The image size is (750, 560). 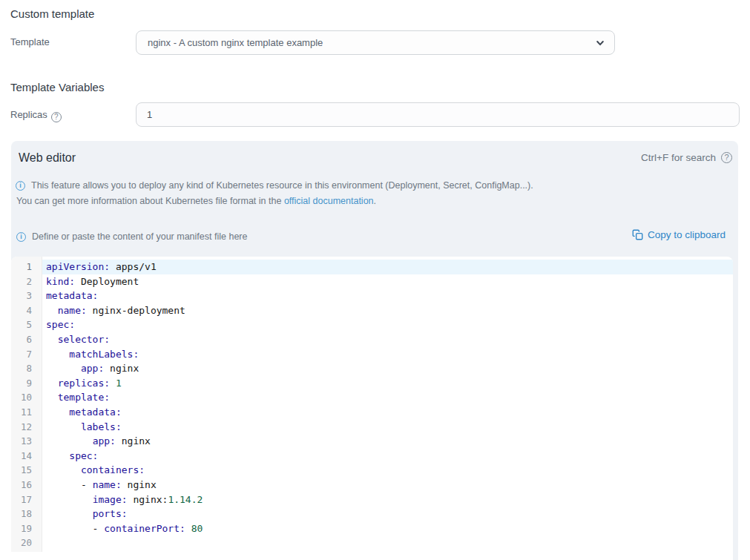 What do you see at coordinates (371, 43) in the screenshot?
I see `template-select-value: nginx - A custom nginx template example` at bounding box center [371, 43].